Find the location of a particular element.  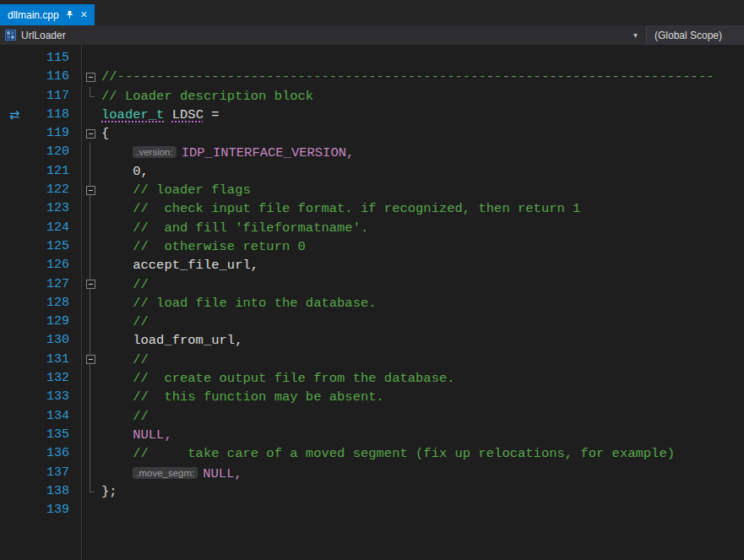

code-line: 119{ is located at coordinates (372, 133).